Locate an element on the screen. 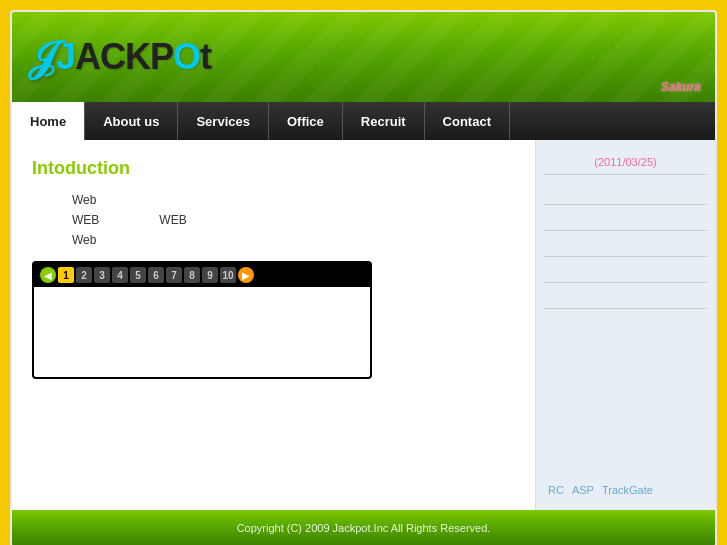 The width and height of the screenshot is (727, 545). footer-text: Copyright (C) 2009 Jackpot.Inc All Right… is located at coordinates (364, 528).